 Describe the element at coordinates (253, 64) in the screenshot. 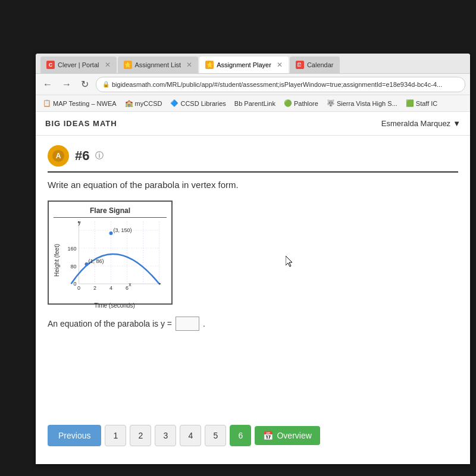

I see `tab-bar: C Clever | Portal ✕ ⭐ Assignment List ✕ …` at that location.